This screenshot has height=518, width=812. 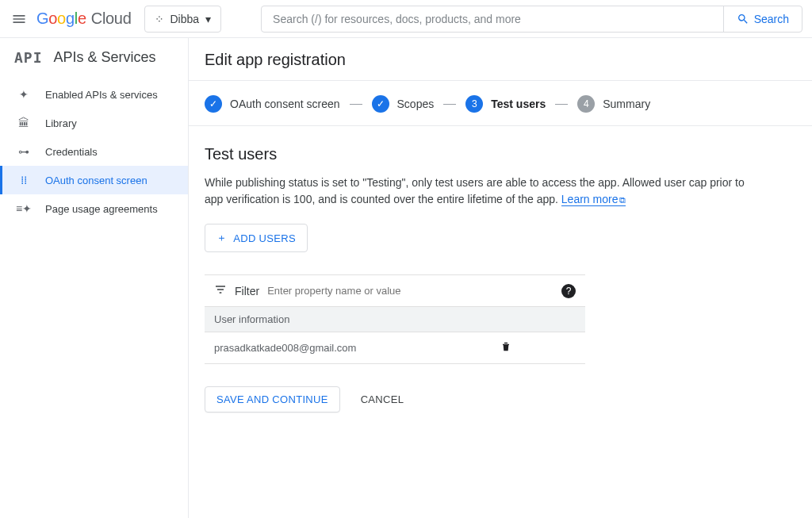 What do you see at coordinates (71, 152) in the screenshot?
I see `sidebar-item-label: Credentials` at bounding box center [71, 152].